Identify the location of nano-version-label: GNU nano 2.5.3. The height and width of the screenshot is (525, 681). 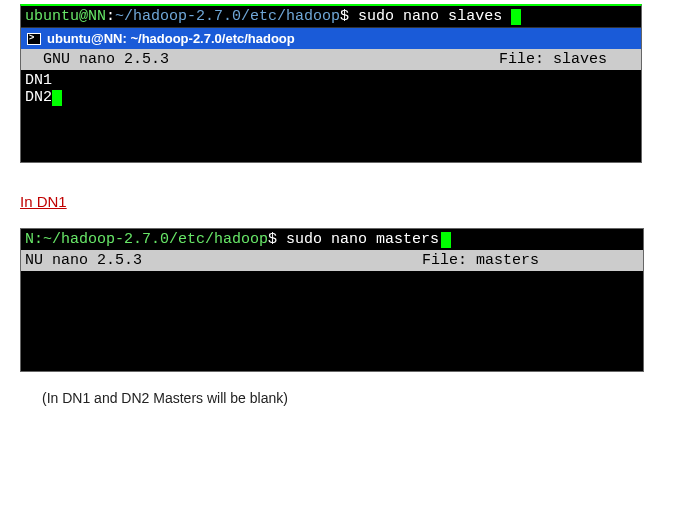
(97, 60).